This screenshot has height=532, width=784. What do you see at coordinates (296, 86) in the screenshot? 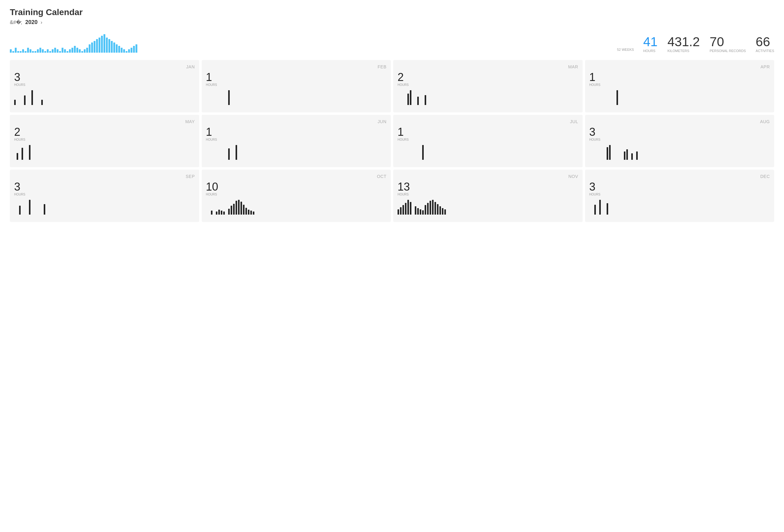
I see `month-card-feb: FEB 1 HOURS` at bounding box center [296, 86].